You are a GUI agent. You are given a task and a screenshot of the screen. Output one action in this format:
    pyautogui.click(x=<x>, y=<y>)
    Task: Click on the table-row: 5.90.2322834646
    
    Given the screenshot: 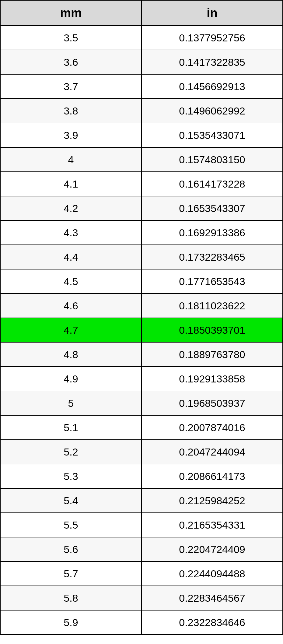 What is the action you would take?
    pyautogui.click(x=142, y=622)
    